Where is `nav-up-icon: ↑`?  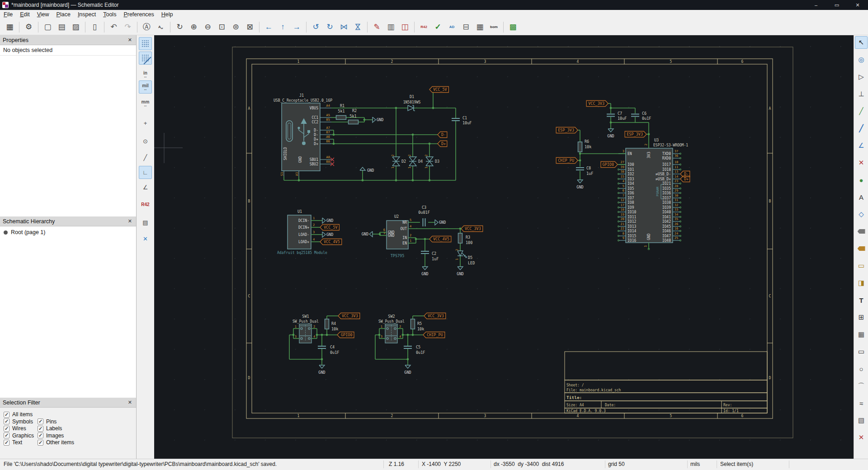 nav-up-icon: ↑ is located at coordinates (283, 27).